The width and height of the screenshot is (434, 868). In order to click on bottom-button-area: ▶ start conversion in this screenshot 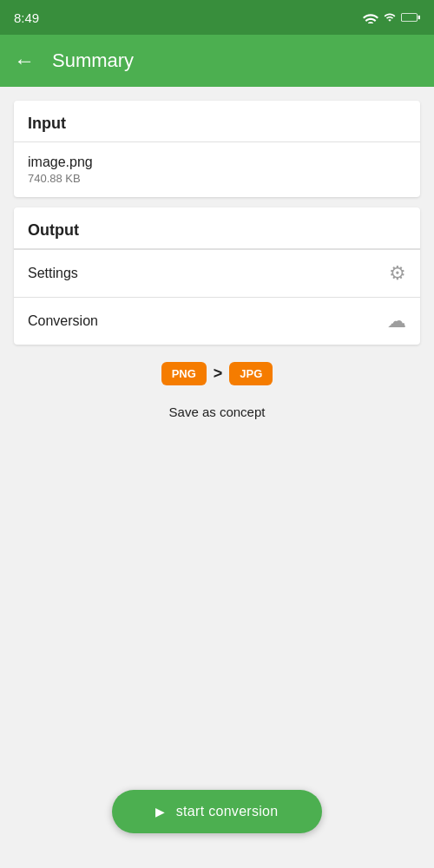, I will do `click(217, 812)`.